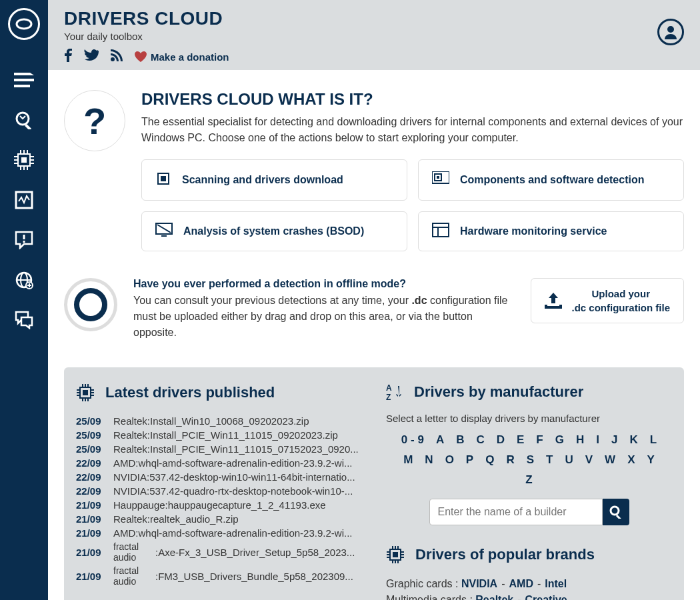  Describe the element at coordinates (480, 440) in the screenshot. I see `letter-C: C` at that location.